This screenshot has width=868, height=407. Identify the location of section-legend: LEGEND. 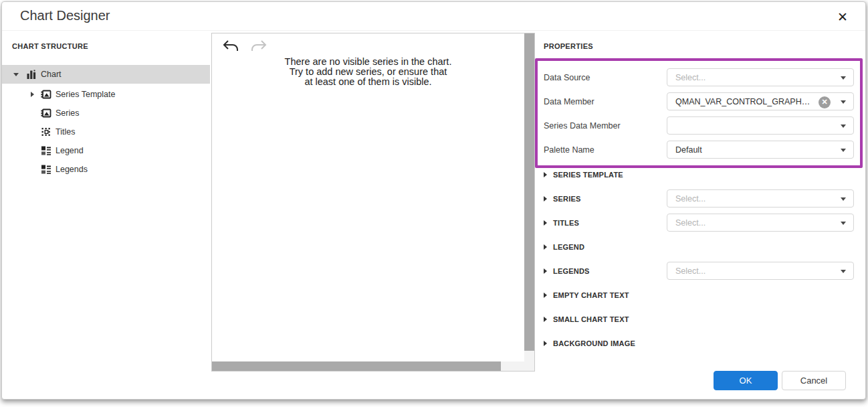
(699, 246).